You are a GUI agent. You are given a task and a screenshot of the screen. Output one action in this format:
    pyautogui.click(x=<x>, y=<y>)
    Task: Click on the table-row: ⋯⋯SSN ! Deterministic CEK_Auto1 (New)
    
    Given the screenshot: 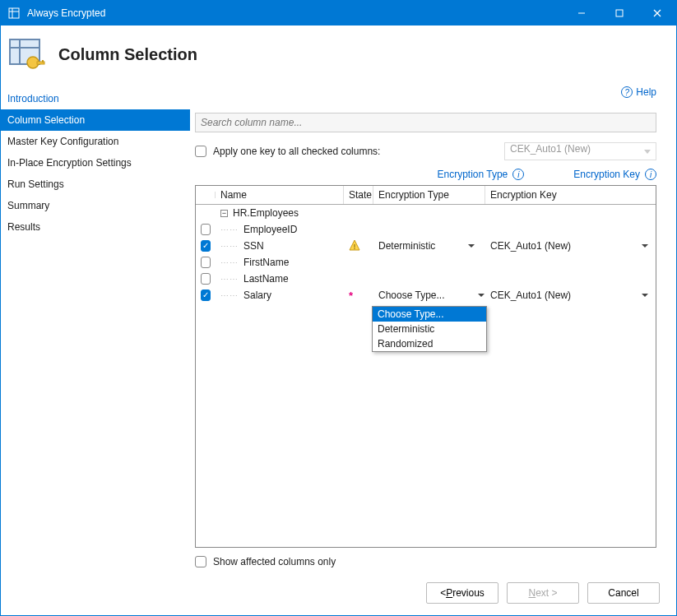 What is the action you would take?
    pyautogui.click(x=426, y=246)
    